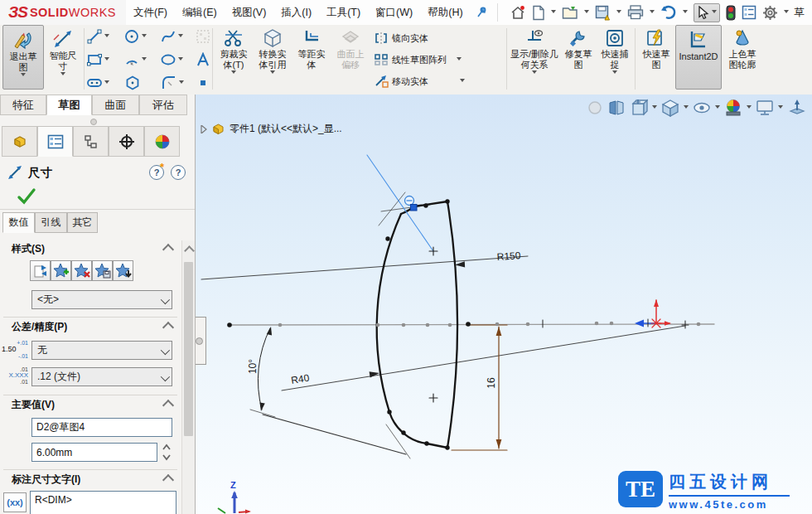 The width and height of the screenshot is (812, 514). What do you see at coordinates (28, 249) in the screenshot?
I see `style-section-header: 样式(S)` at bounding box center [28, 249].